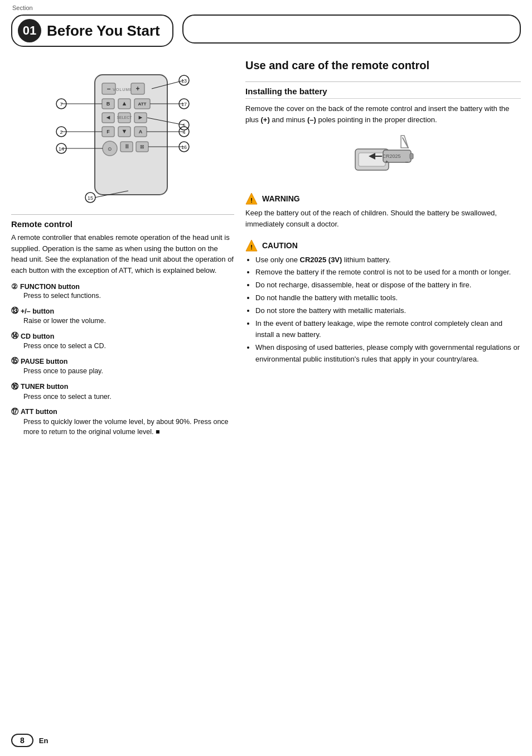 The image size is (532, 756). What do you see at coordinates (108, 132) in the screenshot?
I see `svg-text: F` at bounding box center [108, 132].